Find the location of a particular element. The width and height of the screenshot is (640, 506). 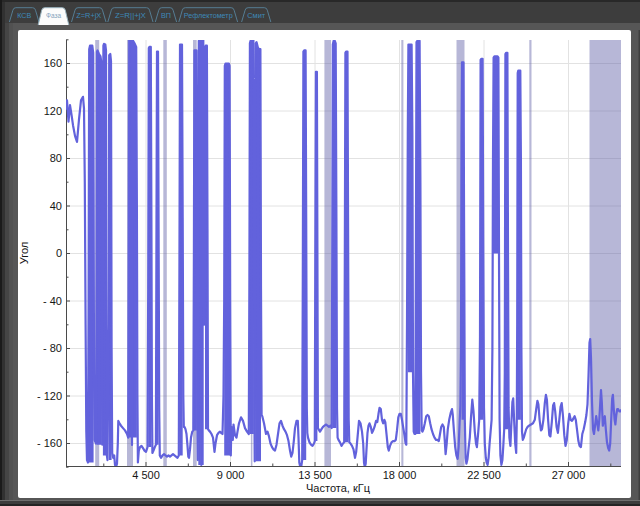

svg-text: - 120 is located at coordinates (50, 396).